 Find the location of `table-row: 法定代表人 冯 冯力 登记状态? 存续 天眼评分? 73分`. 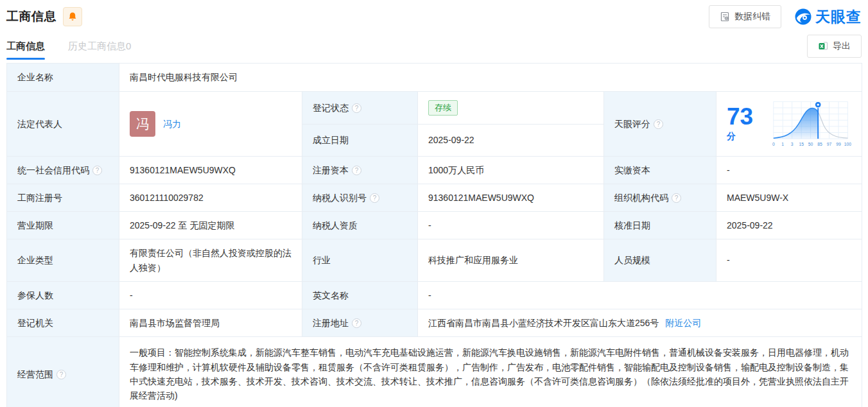

table-row: 法定代表人 冯 冯力 登记状态? 存续 天眼评分? 73分 is located at coordinates (435, 108).